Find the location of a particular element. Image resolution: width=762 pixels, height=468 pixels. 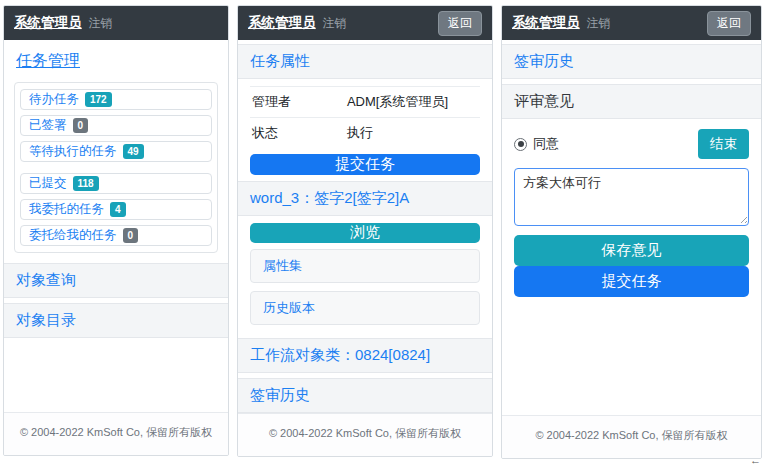

section-title-wrap: 任务管理 is located at coordinates (116, 61).